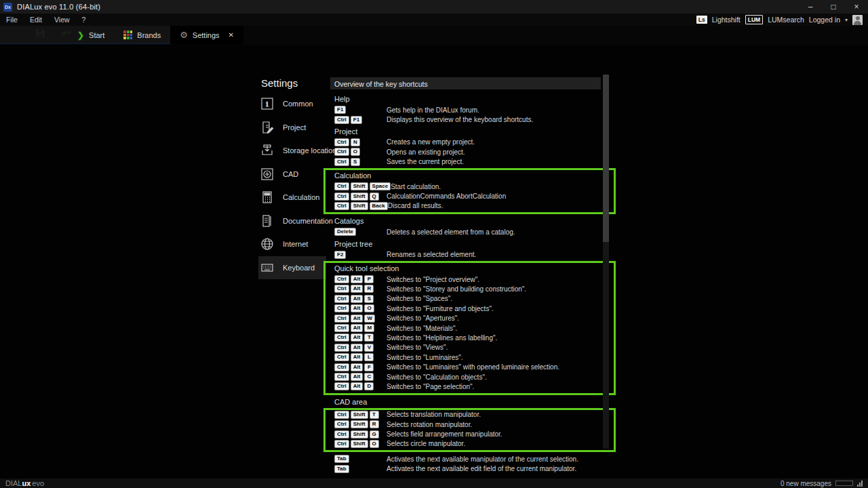  What do you see at coordinates (298, 104) in the screenshot?
I see `sidebar-item-label: Common` at bounding box center [298, 104].